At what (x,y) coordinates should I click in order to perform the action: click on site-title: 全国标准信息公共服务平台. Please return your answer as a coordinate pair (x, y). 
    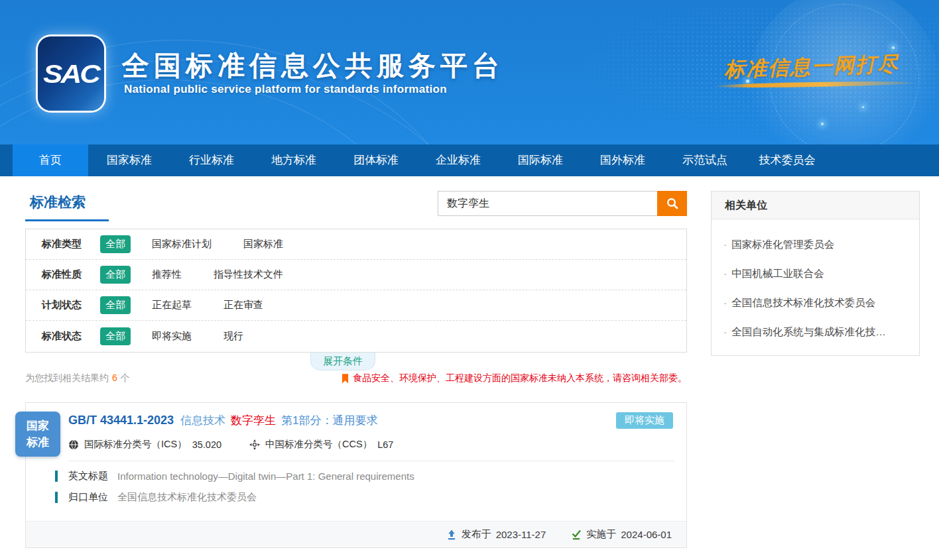
    Looking at the image, I should click on (313, 66).